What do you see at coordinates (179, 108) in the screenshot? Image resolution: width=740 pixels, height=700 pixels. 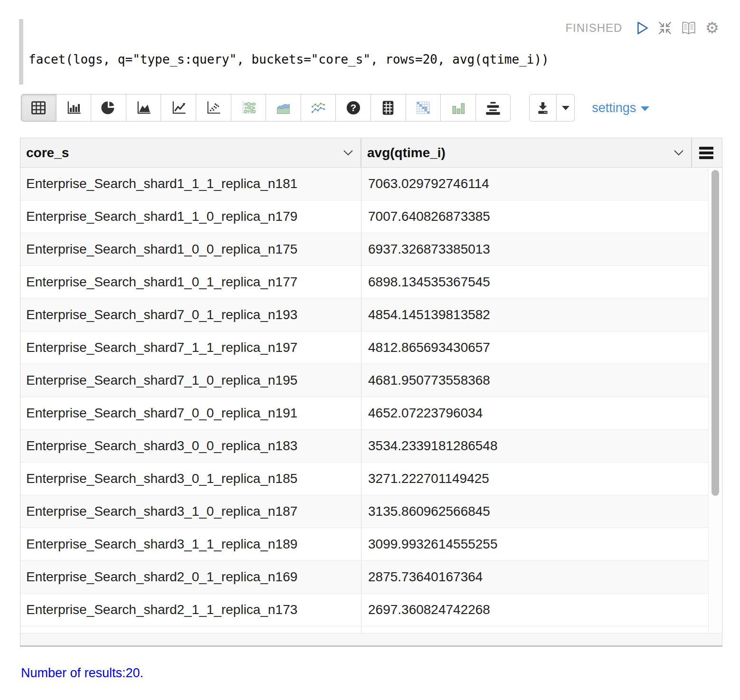 I see `viz-line-chart-button` at bounding box center [179, 108].